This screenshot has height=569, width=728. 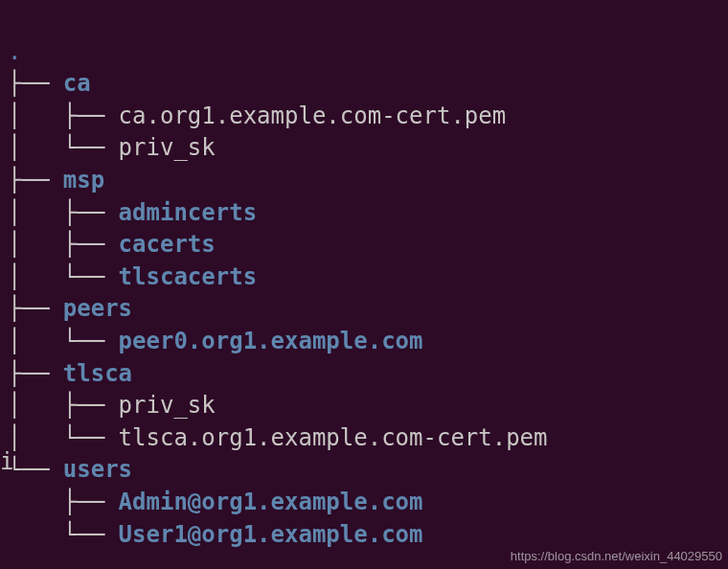 What do you see at coordinates (98, 308) in the screenshot?
I see `dir-peers: peers` at bounding box center [98, 308].